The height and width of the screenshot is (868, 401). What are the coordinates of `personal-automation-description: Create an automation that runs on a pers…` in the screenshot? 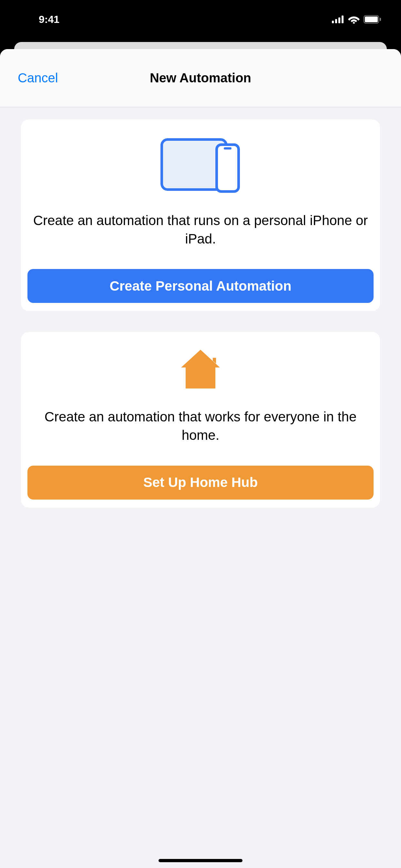 It's located at (201, 230).